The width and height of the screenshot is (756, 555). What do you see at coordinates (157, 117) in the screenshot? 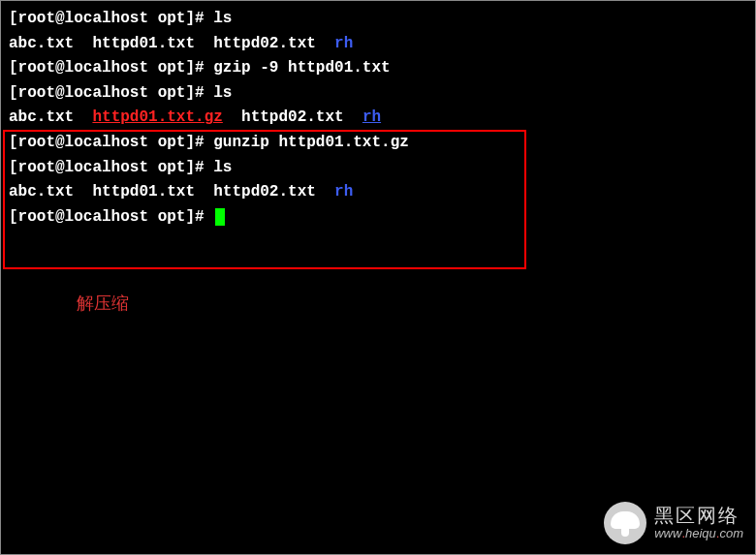
I see `file-entry: httpd01.txt.gz` at bounding box center [157, 117].